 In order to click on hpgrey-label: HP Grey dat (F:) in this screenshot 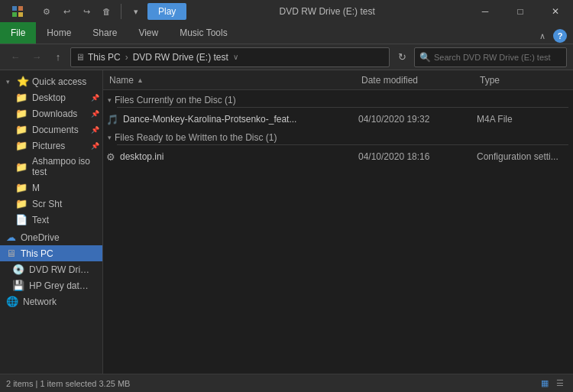, I will do `click(60, 286)`.